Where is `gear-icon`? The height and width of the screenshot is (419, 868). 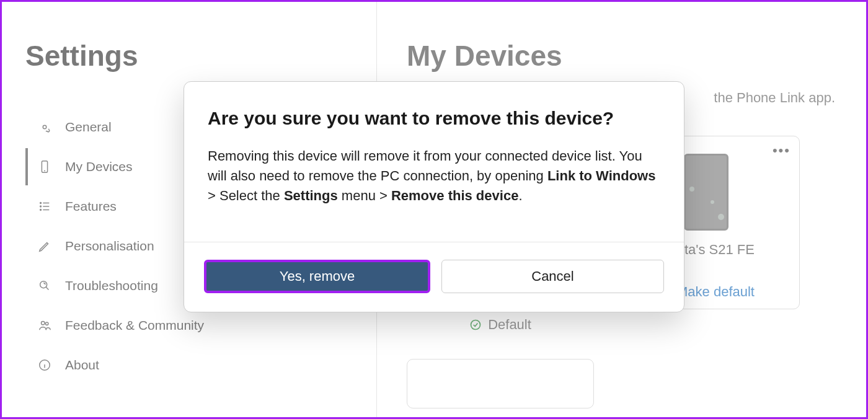
gear-icon is located at coordinates (45, 127).